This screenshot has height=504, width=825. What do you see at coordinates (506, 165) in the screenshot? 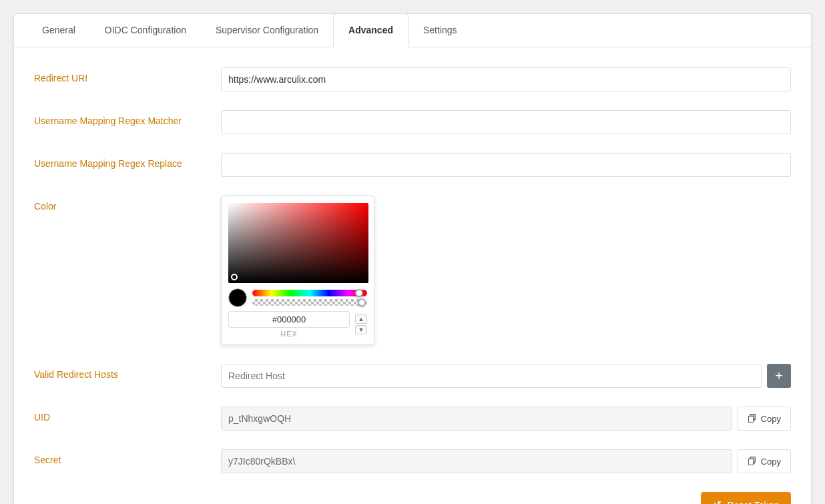
I see `username-replace-input` at bounding box center [506, 165].